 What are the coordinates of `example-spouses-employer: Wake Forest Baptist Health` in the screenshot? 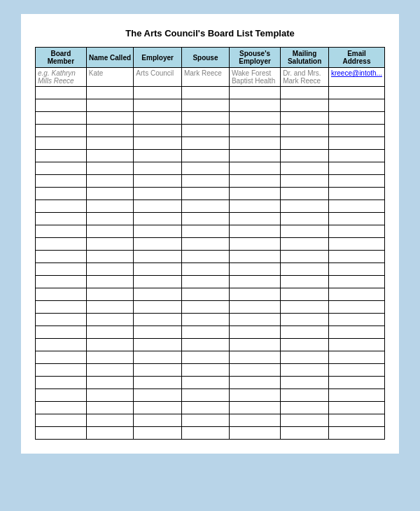 It's located at (255, 77).